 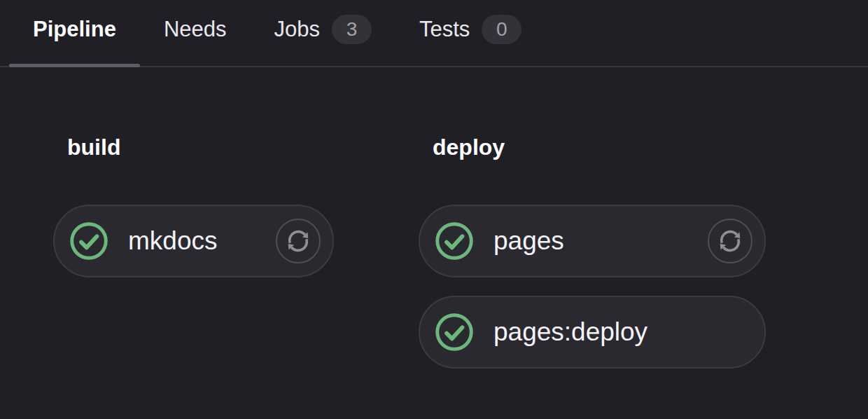 I want to click on stage-title-build: build, so click(x=200, y=147).